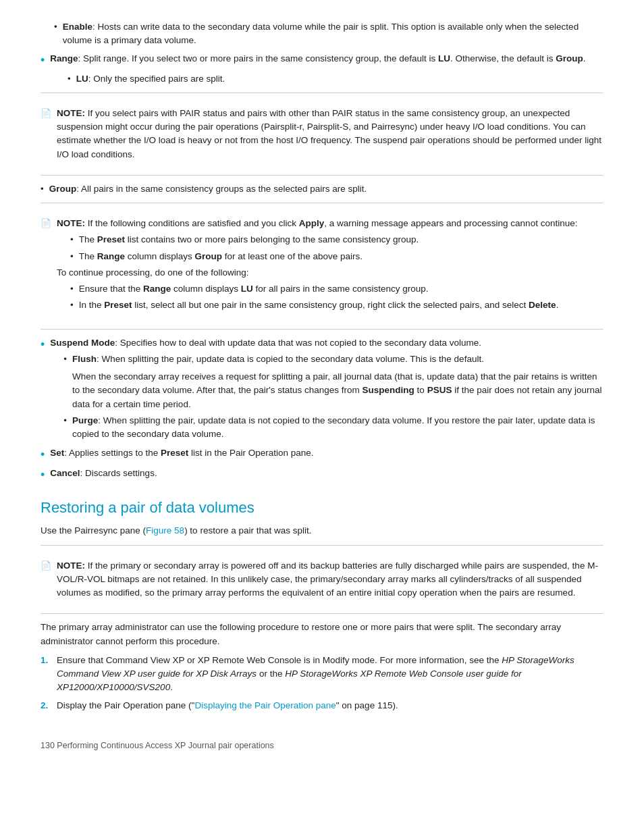  Describe the element at coordinates (322, 266) in the screenshot. I see `note-box-2: 📄 NOTE: If the following conditions are …` at that location.